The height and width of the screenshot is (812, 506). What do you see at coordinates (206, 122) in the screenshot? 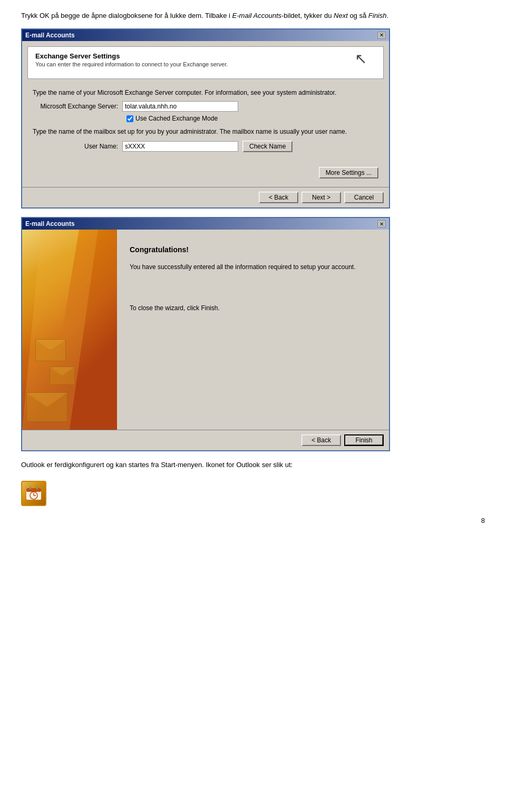
I see `dialog1-form: Type the name of your Microsoft Exchange…` at bounding box center [206, 122].